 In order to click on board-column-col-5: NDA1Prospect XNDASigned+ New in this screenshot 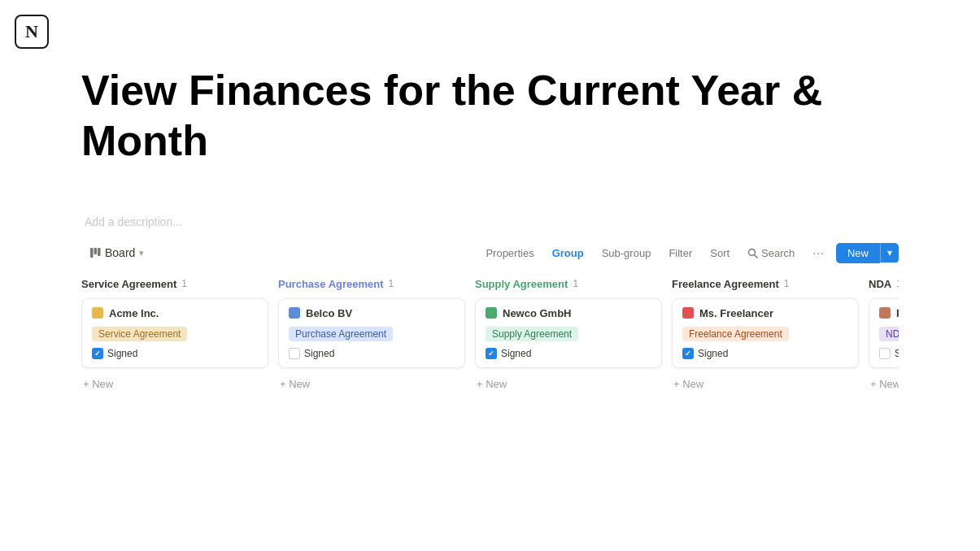, I will do `click(883, 336)`.